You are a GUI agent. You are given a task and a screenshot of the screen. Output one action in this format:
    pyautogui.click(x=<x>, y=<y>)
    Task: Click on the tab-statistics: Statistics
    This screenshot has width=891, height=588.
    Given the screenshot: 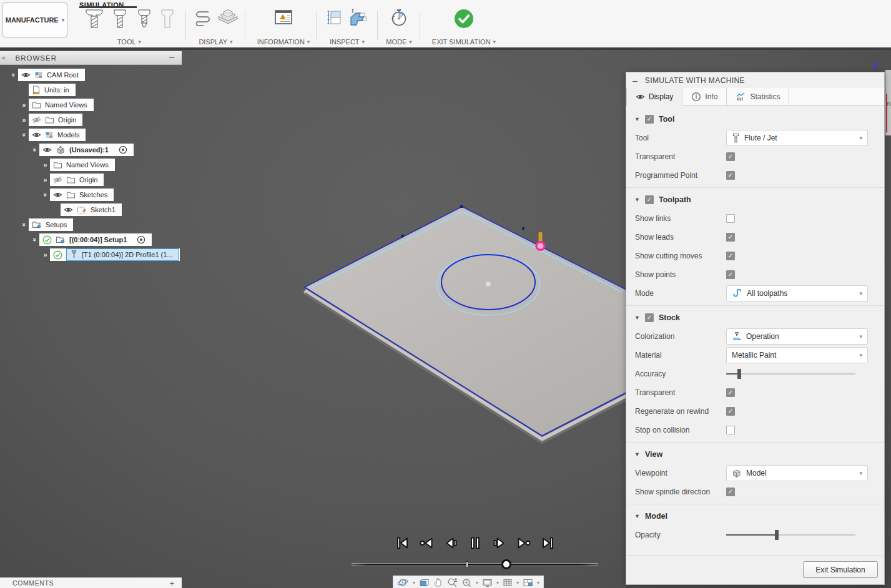 What is the action you would take?
    pyautogui.click(x=758, y=97)
    